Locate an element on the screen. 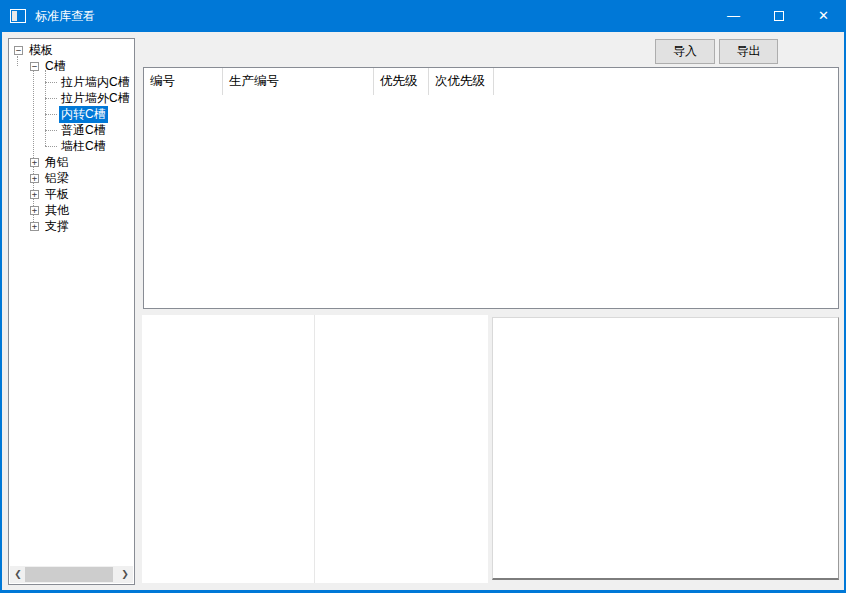 Image resolution: width=846 pixels, height=593 pixels. tree-item-label: C槽 is located at coordinates (56, 66).